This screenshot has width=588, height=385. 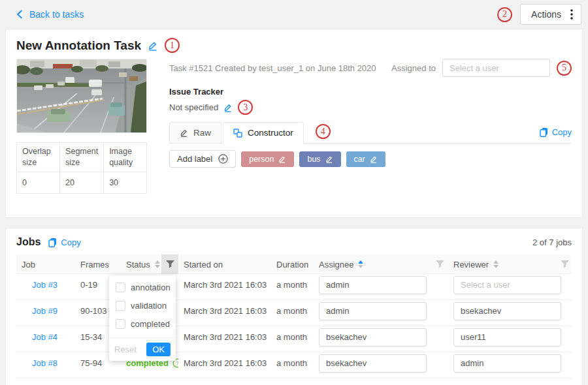 What do you see at coordinates (372, 265) in the screenshot?
I see `column-assignee: Assignee` at bounding box center [372, 265].